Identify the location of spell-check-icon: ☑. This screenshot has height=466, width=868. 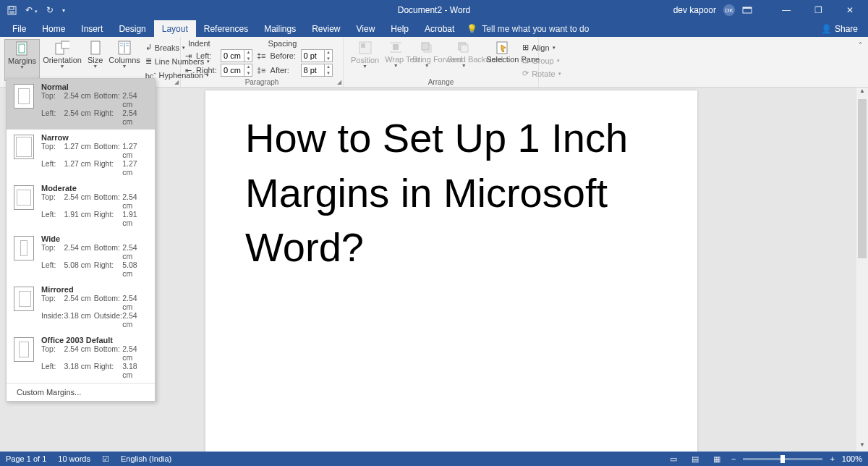
(106, 459).